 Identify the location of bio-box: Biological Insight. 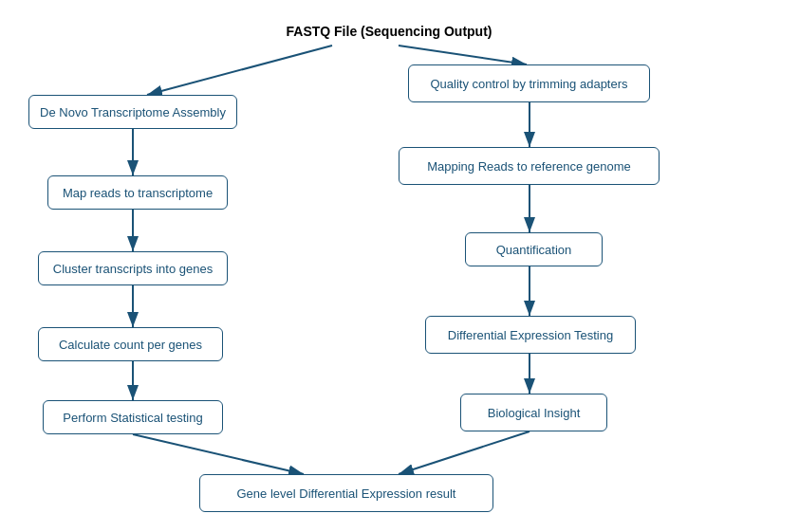
(533, 413).